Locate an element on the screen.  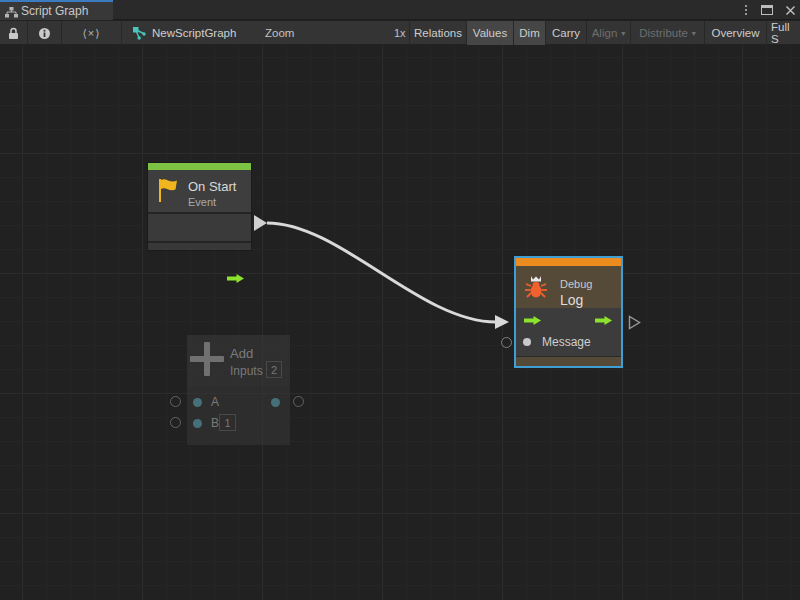
debug-accent-bar is located at coordinates (568, 262).